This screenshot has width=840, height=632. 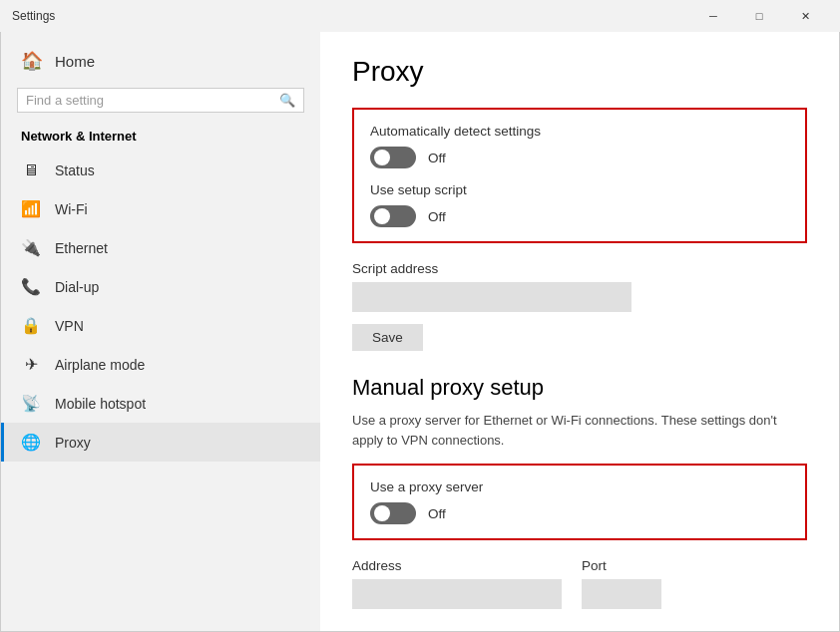 What do you see at coordinates (805, 16) in the screenshot?
I see `close-button: ✕` at bounding box center [805, 16].